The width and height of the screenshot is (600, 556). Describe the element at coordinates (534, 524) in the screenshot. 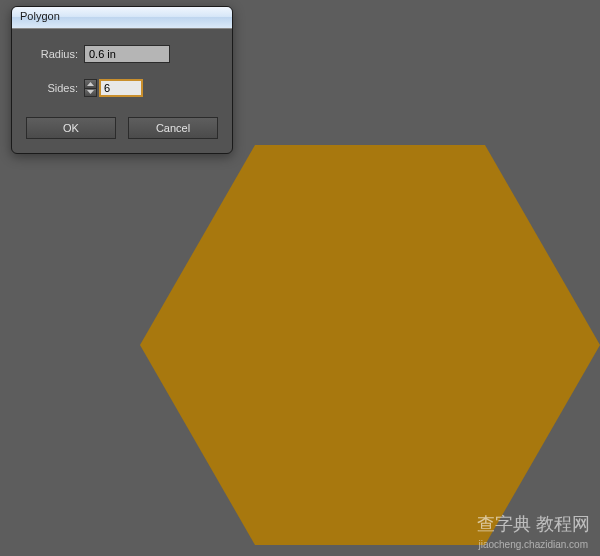

I see `watermark-text: 查字典 教程网` at that location.